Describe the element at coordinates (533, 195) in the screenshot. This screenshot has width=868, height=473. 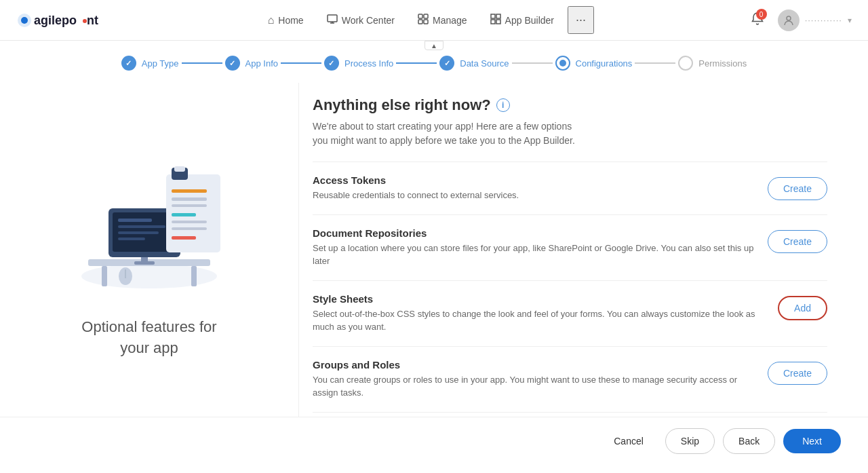
I see `feature-desc-access-tokens: Reusable credentials to connect to exter…` at that location.